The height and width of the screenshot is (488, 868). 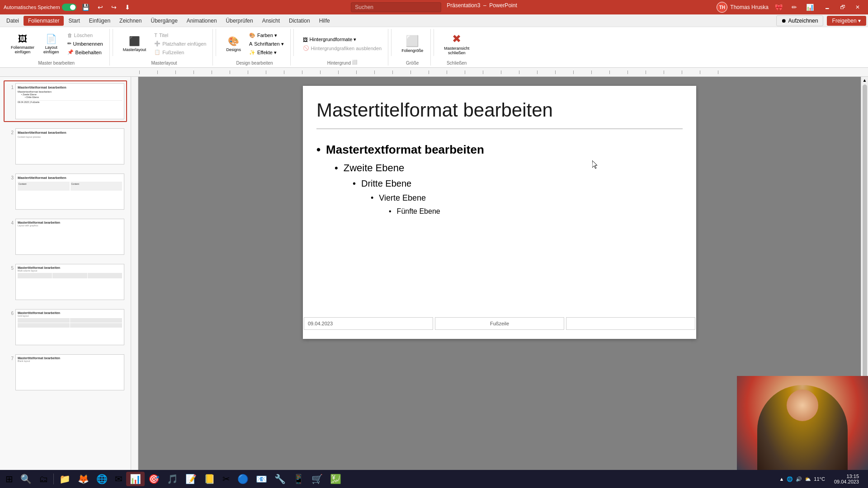 I want to click on app7-btn: 🎵, so click(x=173, y=479).